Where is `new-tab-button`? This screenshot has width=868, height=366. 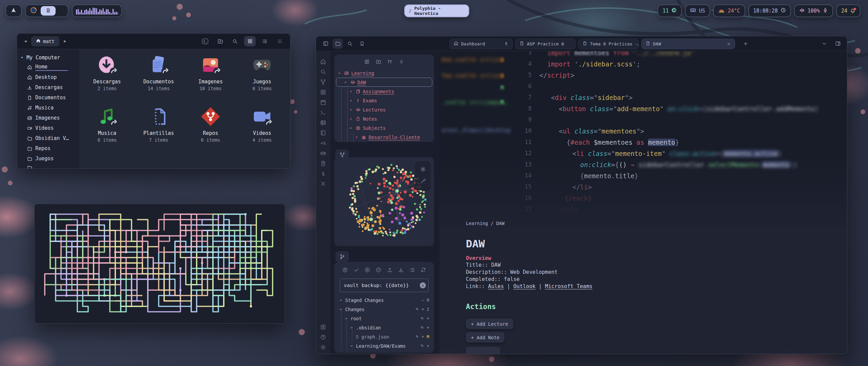 new-tab-button is located at coordinates (746, 44).